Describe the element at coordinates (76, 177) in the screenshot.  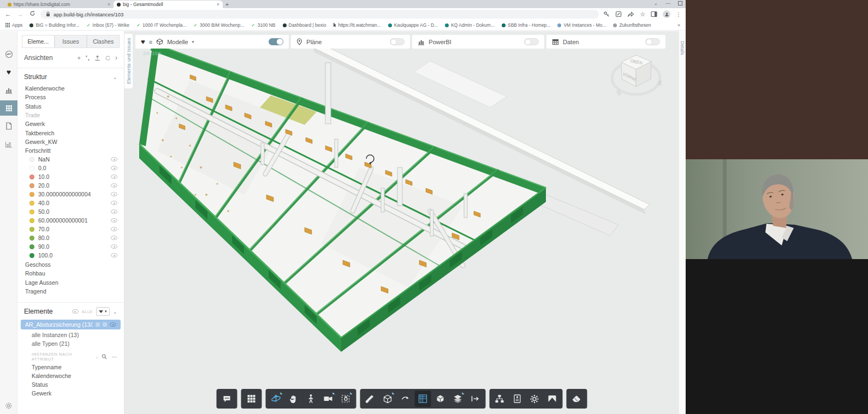
I see `progress-row: 10.0` at that location.